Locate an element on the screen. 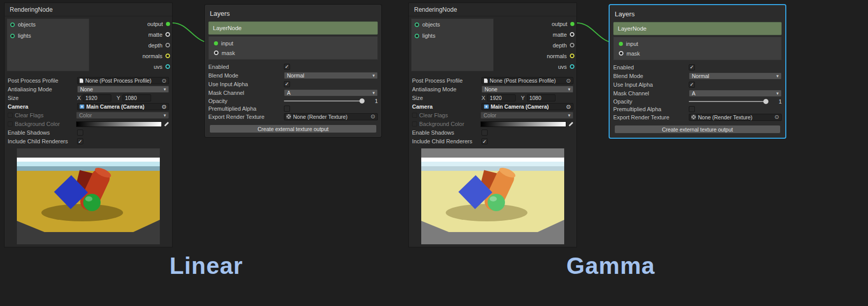  size-x-label: X is located at coordinates (79, 98).